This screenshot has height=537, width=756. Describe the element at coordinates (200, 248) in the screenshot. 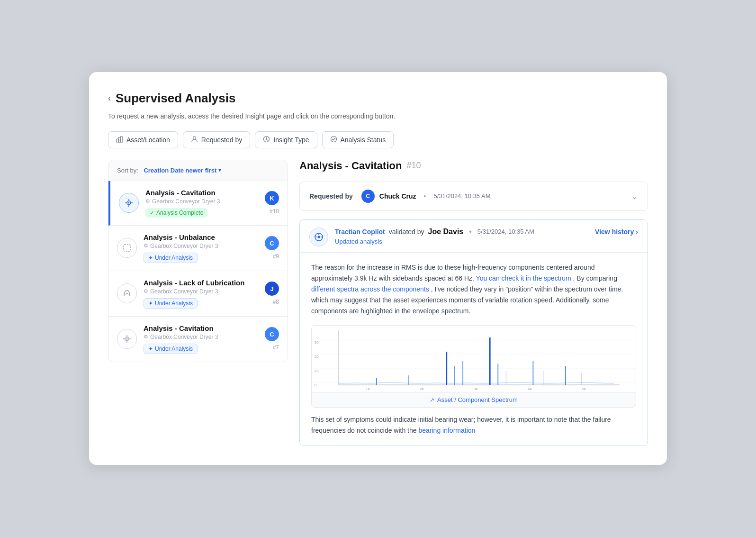

I see `list-item-2-body: Analysis - Unbalance ⚙ Gearbox Conveyor …` at that location.